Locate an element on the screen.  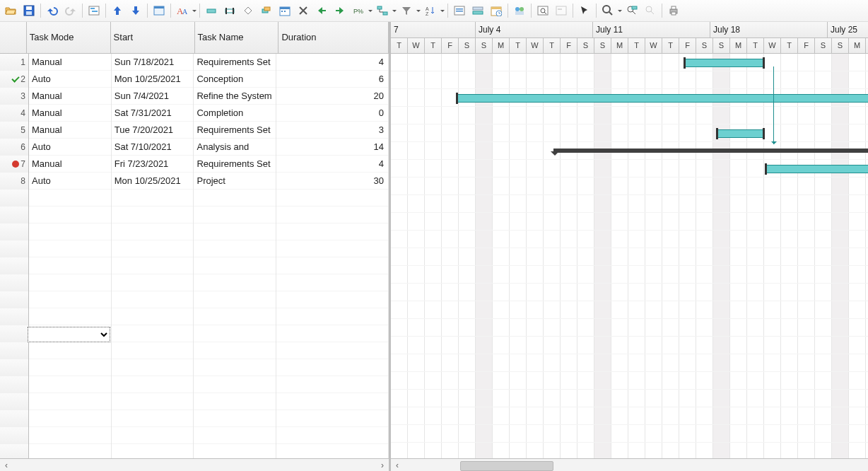
font-icon-dropdown is located at coordinates (194, 11).